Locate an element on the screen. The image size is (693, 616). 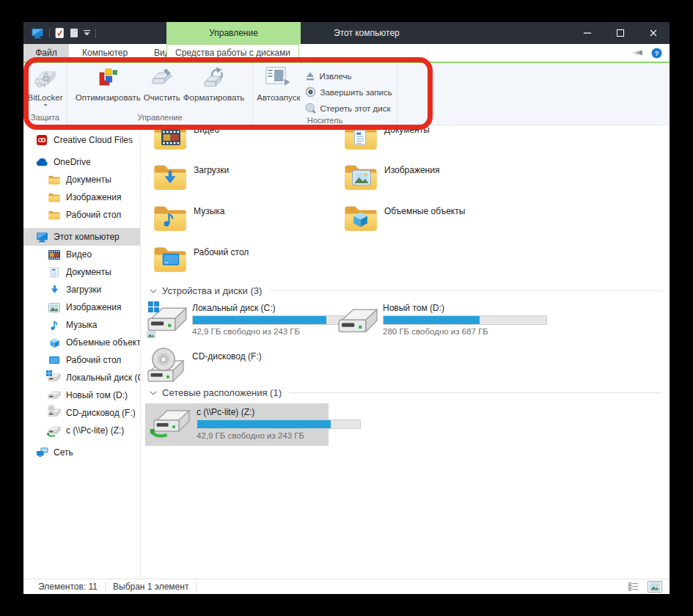
close-button is located at coordinates (653, 33).